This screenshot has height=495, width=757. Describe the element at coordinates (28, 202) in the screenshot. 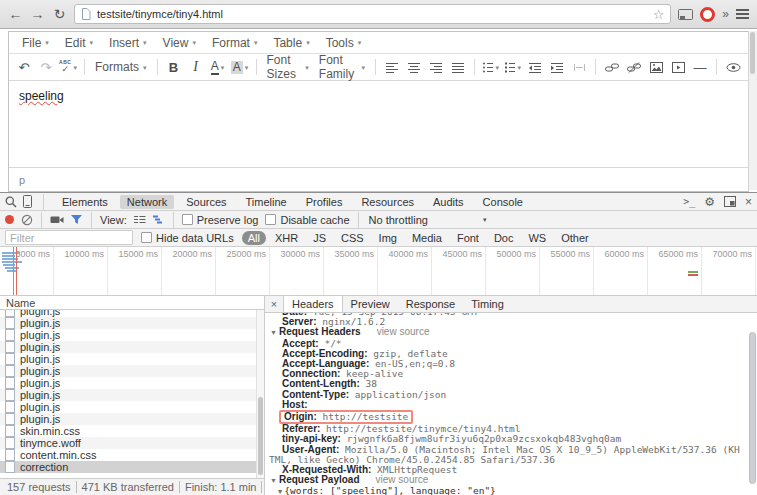

I see `device-mode-icon` at that location.